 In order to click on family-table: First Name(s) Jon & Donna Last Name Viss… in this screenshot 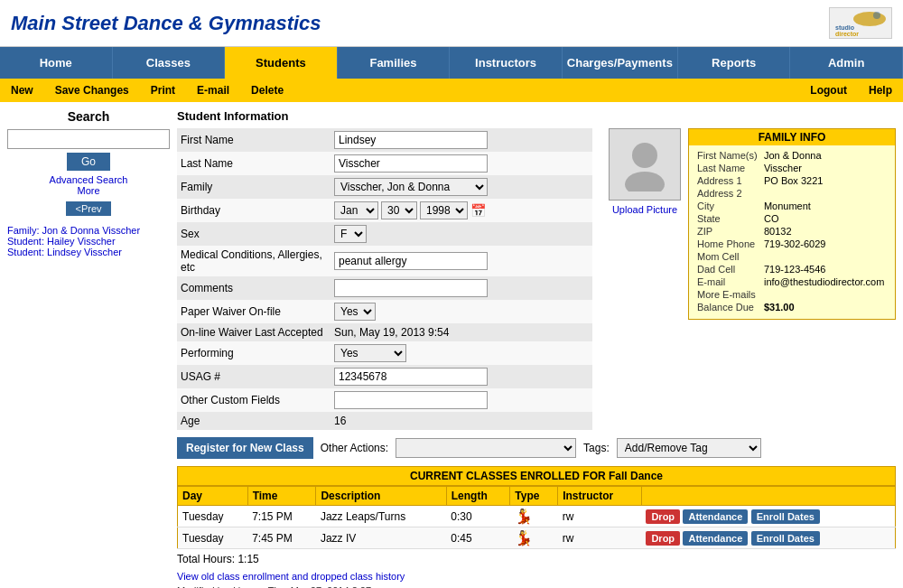, I will do `click(792, 231)`.